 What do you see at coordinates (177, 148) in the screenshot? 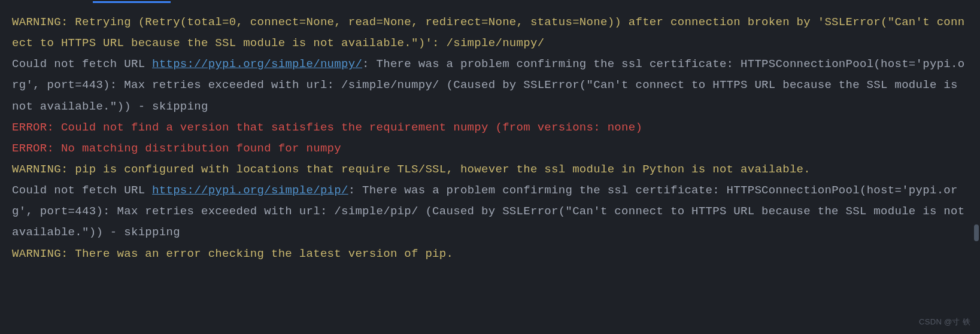
I see `error-text: ERROR: No matching distribution found fo…` at bounding box center [177, 148].